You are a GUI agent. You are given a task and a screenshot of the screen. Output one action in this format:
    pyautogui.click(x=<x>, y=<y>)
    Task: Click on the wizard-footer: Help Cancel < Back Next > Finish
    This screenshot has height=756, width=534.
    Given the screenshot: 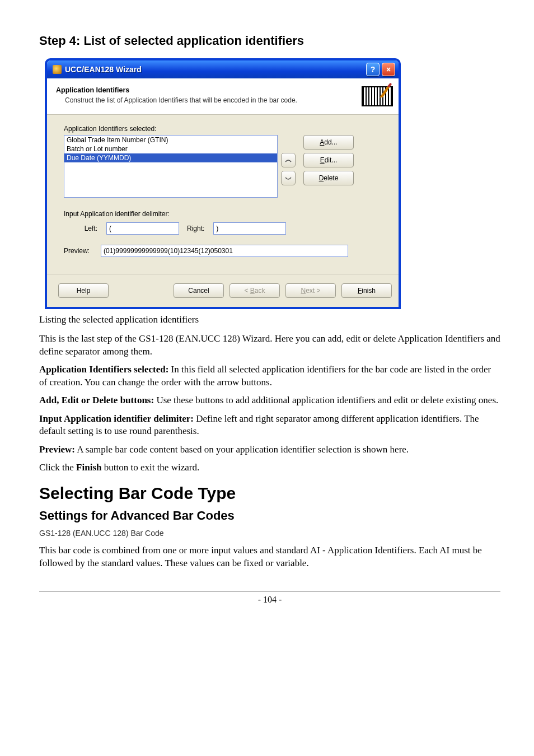 What is the action you would take?
    pyautogui.click(x=223, y=291)
    